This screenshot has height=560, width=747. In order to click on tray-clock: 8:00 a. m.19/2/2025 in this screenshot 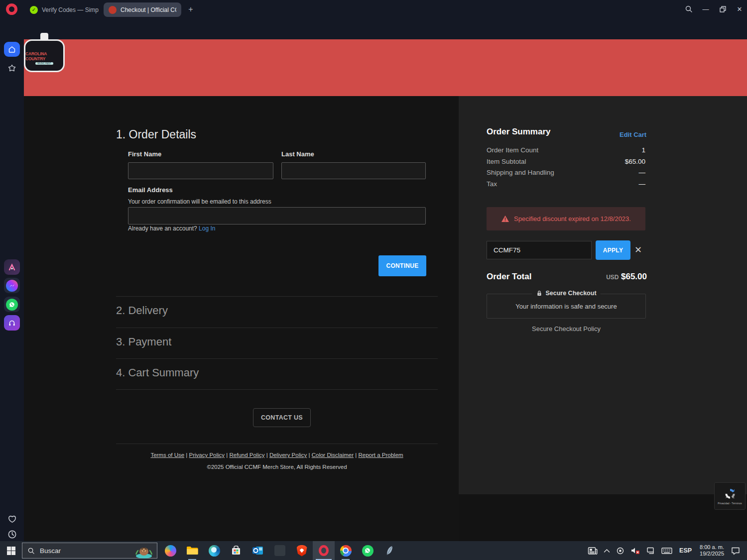, I will do `click(712, 551)`.